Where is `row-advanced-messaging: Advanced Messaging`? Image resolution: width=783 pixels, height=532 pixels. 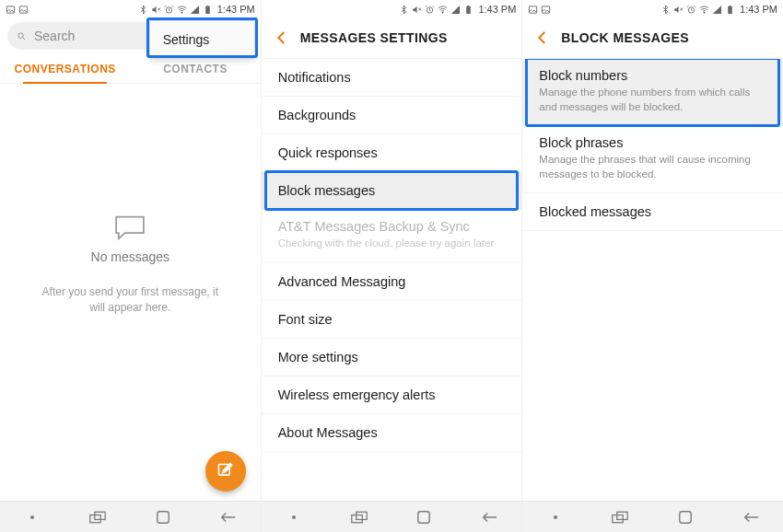 row-advanced-messaging: Advanced Messaging is located at coordinates (392, 282).